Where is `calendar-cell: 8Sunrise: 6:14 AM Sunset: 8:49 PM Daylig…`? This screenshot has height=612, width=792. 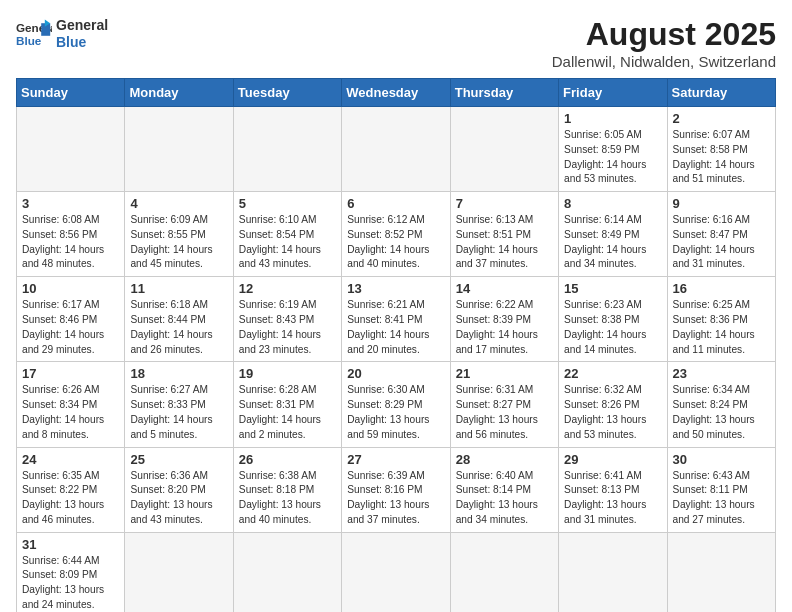 calendar-cell: 8Sunrise: 6:14 AM Sunset: 8:49 PM Daylig… is located at coordinates (613, 234).